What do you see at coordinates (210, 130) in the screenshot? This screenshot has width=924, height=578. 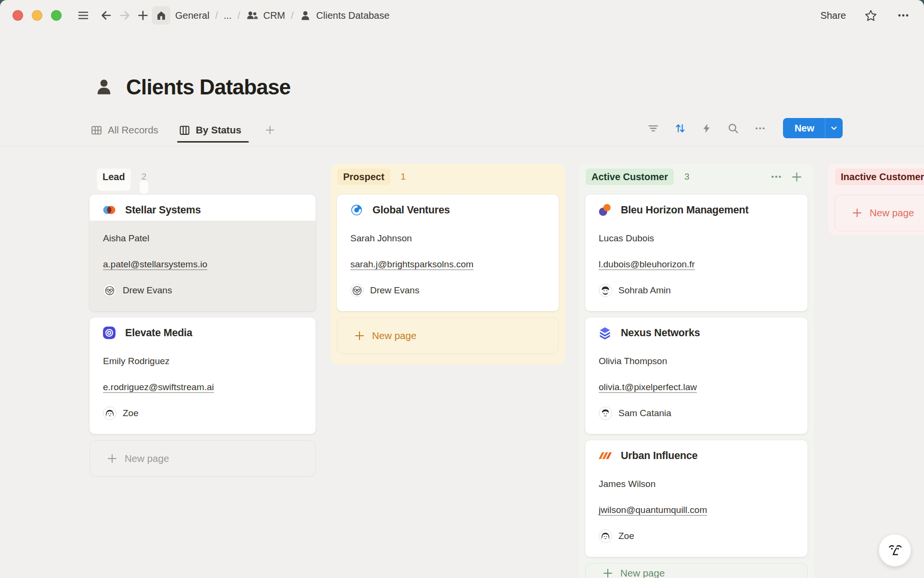 I see `tab-by-status: By Status` at bounding box center [210, 130].